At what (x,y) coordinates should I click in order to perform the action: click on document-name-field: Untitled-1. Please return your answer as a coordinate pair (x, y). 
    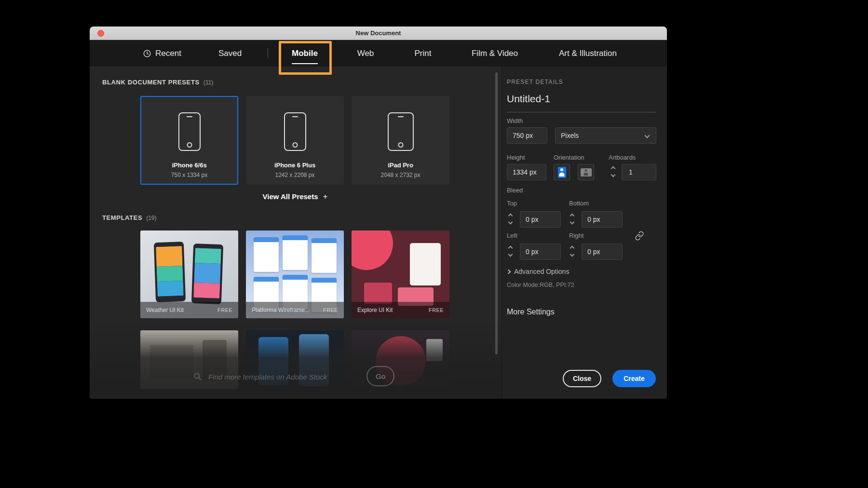
    Looking at the image, I should click on (529, 99).